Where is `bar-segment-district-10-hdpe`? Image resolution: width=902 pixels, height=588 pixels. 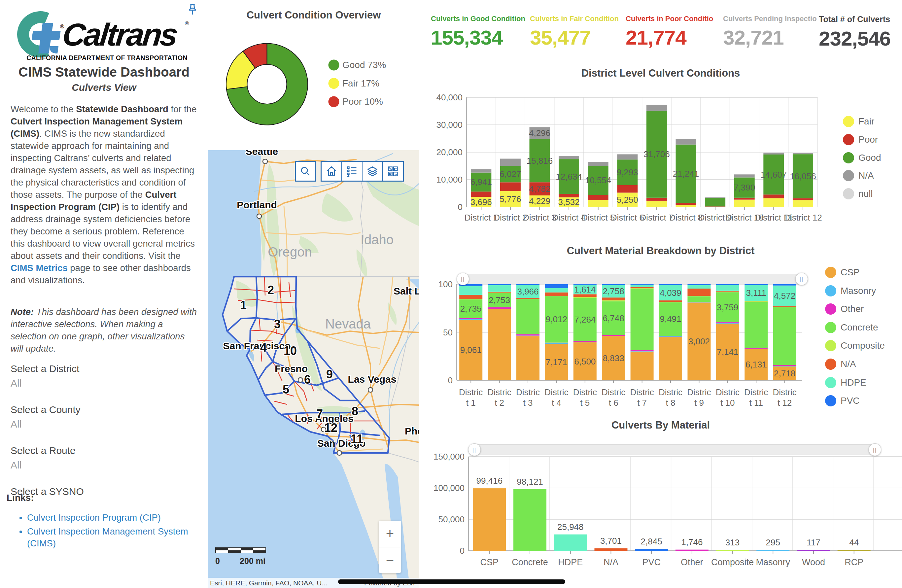
bar-segment-district-10-hdpe is located at coordinates (728, 288).